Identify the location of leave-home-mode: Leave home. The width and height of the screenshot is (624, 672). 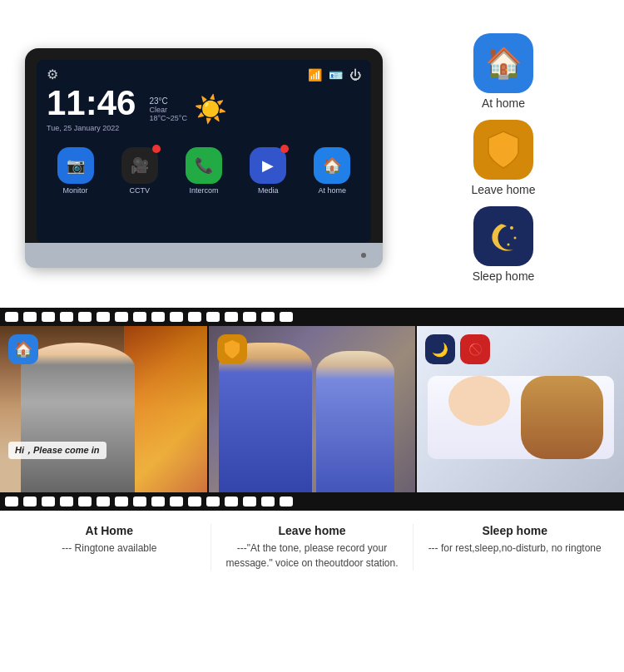
(503, 158).